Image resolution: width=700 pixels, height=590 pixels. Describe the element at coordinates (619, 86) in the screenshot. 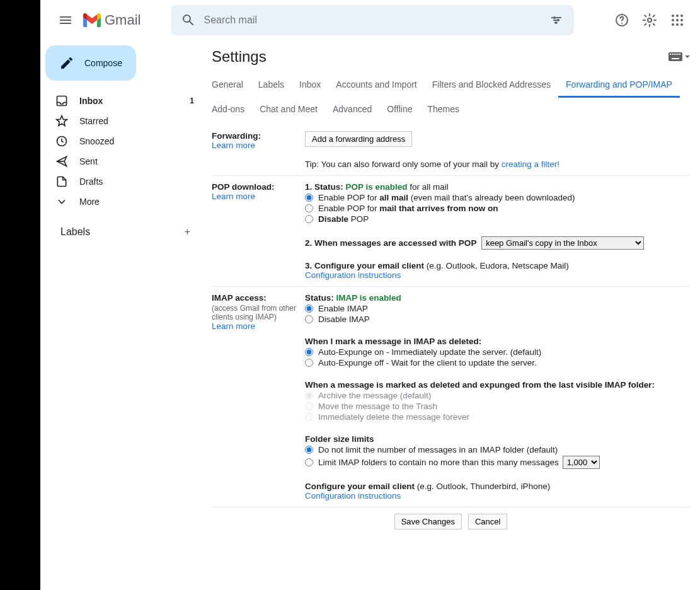

I see `tab-forwarding: Forwarding and POP/IMAP` at that location.